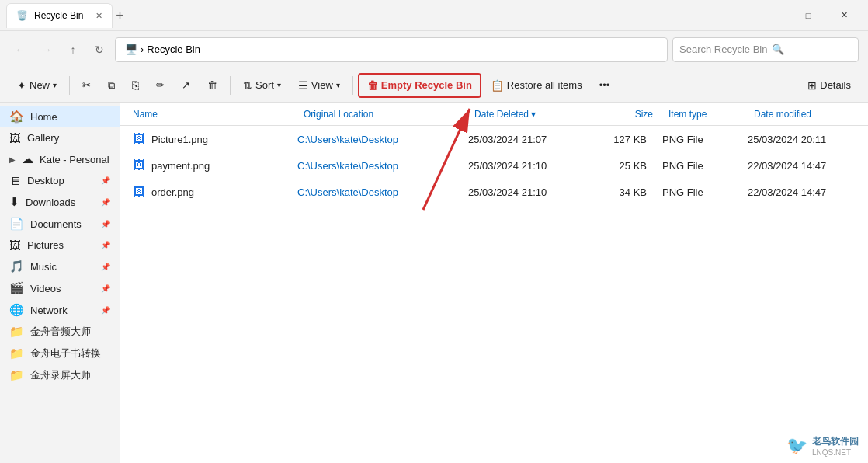 Image resolution: width=868 pixels, height=463 pixels. I want to click on file-modified-cell: 25/03/2024 20:11, so click(801, 140).